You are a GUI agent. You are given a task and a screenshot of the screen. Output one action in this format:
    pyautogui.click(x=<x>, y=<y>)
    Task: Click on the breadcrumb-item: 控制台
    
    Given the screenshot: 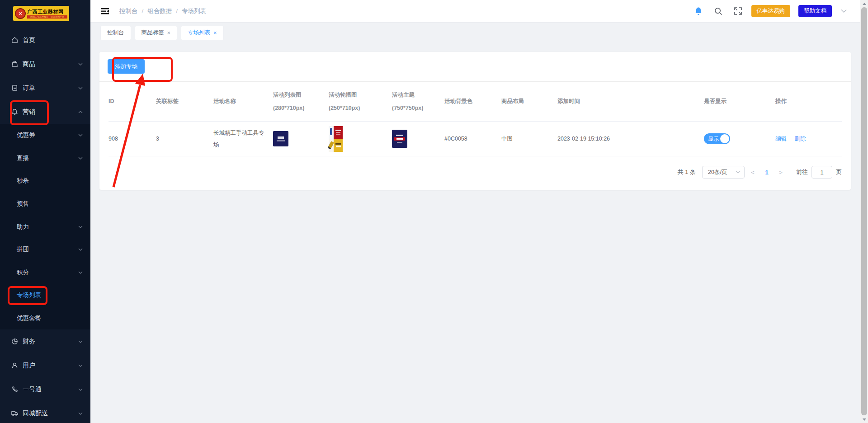 What is the action you would take?
    pyautogui.click(x=128, y=11)
    